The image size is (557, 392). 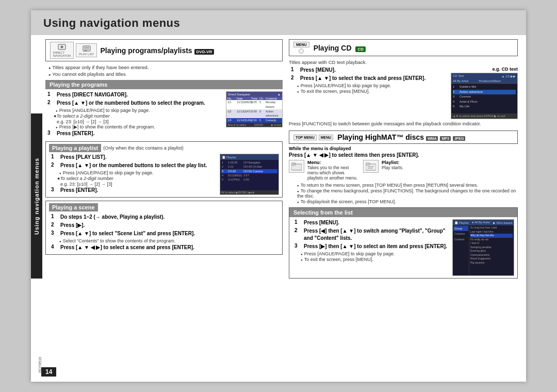 What do you see at coordinates (371, 166) in the screenshot?
I see `playlist-folder-icon` at bounding box center [371, 166].